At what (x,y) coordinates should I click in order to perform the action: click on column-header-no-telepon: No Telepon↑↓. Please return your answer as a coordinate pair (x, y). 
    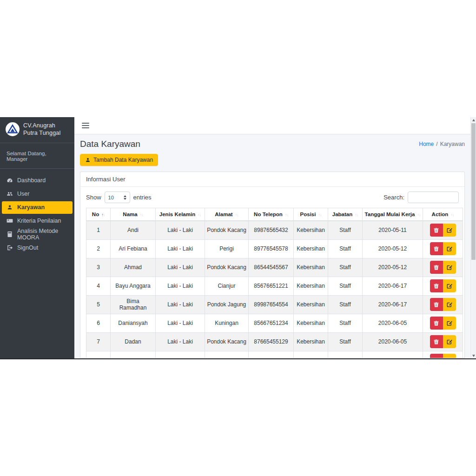
    Looking at the image, I should click on (271, 215).